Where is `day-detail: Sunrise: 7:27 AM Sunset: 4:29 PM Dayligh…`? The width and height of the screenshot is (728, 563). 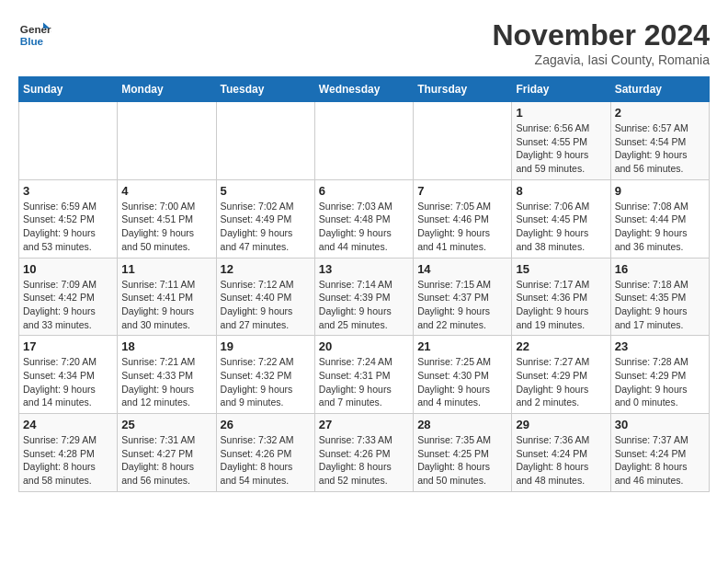 day-detail: Sunrise: 7:27 AM Sunset: 4:29 PM Dayligh… is located at coordinates (561, 383).